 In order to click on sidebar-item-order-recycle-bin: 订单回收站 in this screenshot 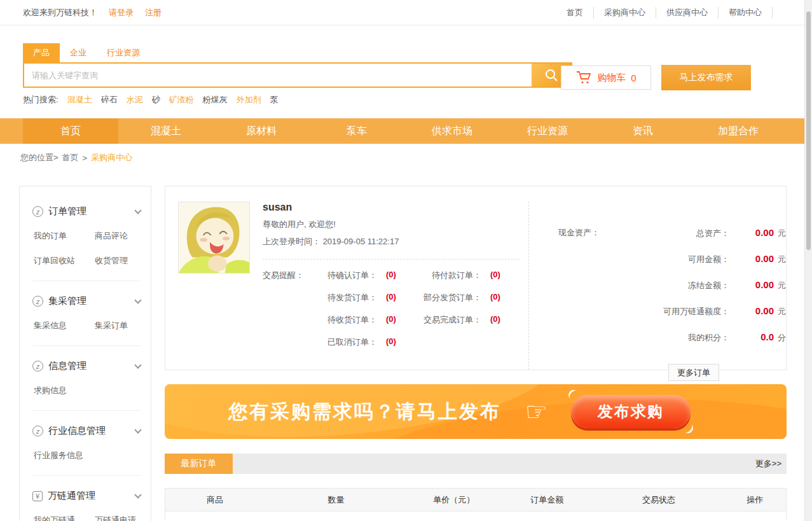, I will do `click(64, 261)`.